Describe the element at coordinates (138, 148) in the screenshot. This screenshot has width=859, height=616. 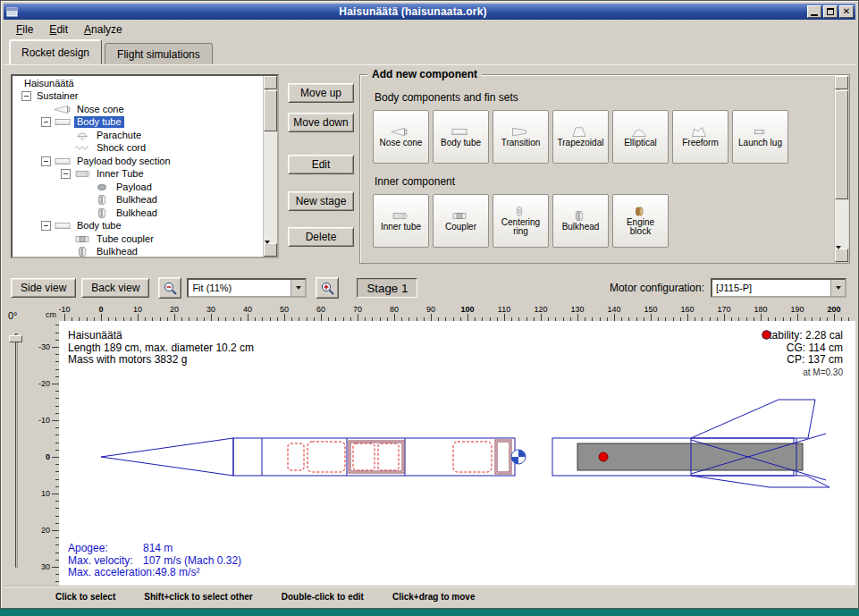
I see `tree-item-shock-cord: Shock cord` at that location.